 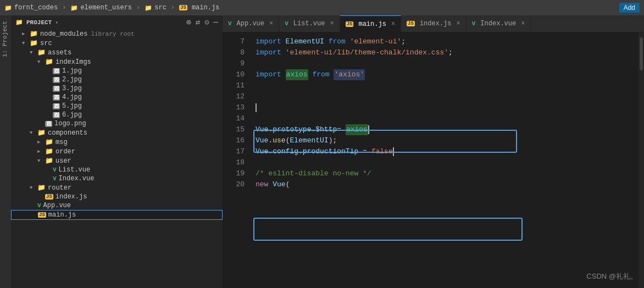 What do you see at coordinates (116, 97) in the screenshot?
I see `tree-item-4jpg: 🖼 4.jpg` at bounding box center [116, 97].